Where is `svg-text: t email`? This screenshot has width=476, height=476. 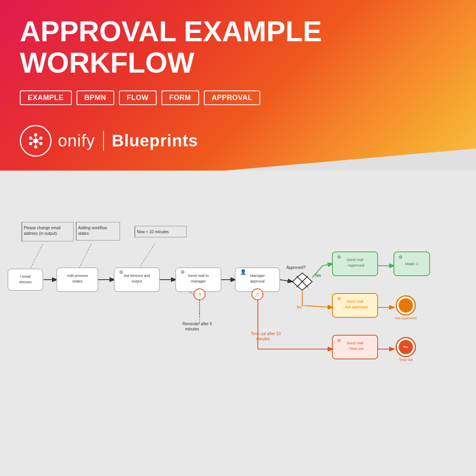
svg-text: t email is located at coordinates (25, 276).